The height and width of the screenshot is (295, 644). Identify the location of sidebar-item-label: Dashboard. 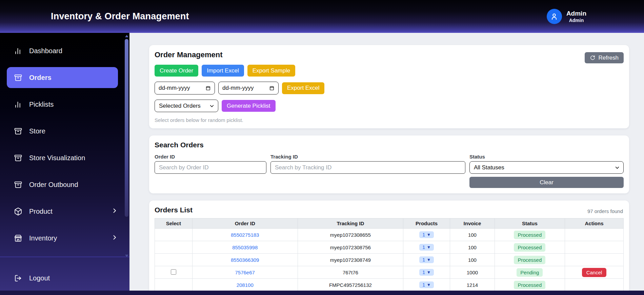
(74, 51).